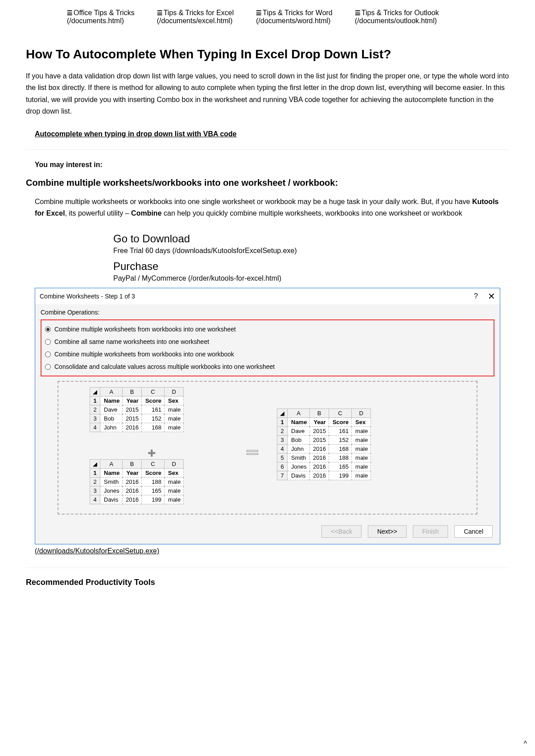 This screenshot has height=756, width=535. Describe the element at coordinates (268, 448) in the screenshot. I see `diagram: ◢ABCD 1NameYearScoreSex 2Dave2015161male…` at that location.